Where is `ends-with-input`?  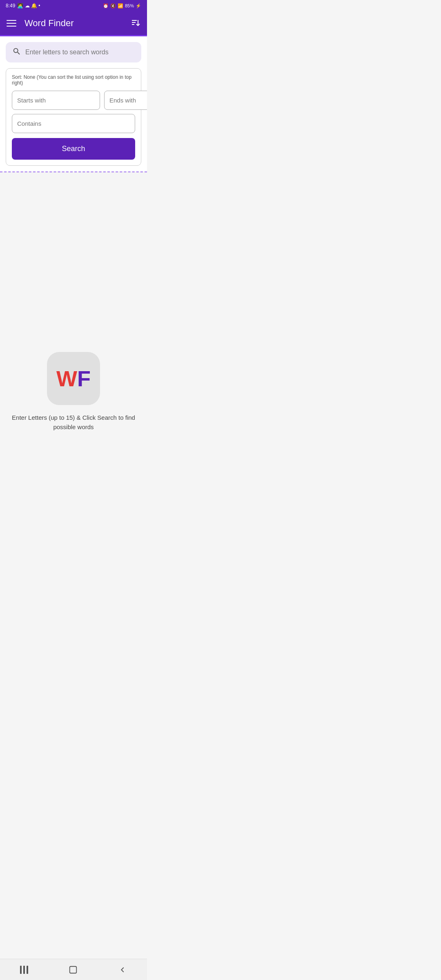
ends-with-input is located at coordinates (126, 100).